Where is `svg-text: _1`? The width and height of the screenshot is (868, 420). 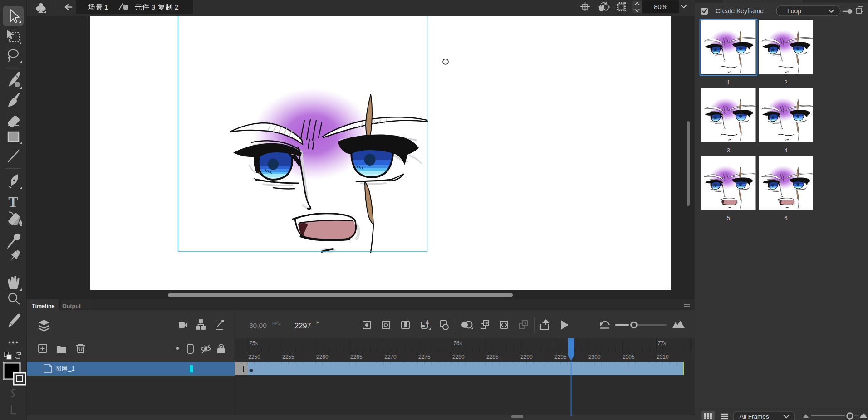 svg-text: _1 is located at coordinates (71, 368).